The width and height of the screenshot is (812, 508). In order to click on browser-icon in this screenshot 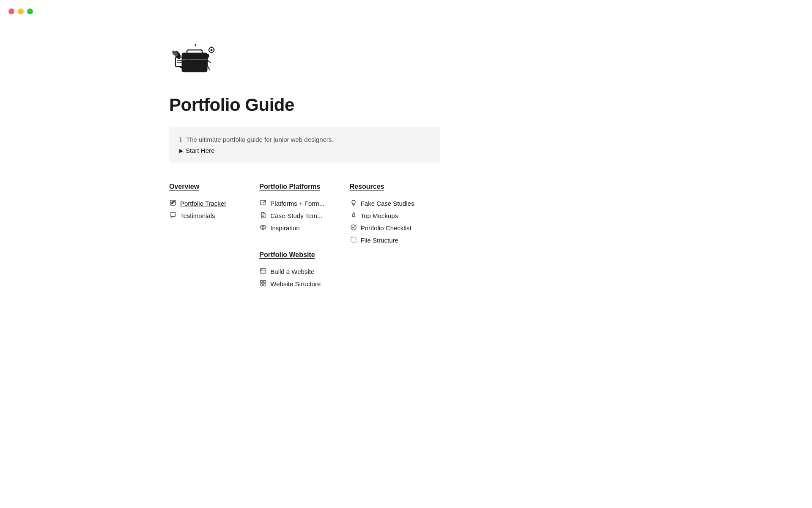, I will do `click(263, 272)`.